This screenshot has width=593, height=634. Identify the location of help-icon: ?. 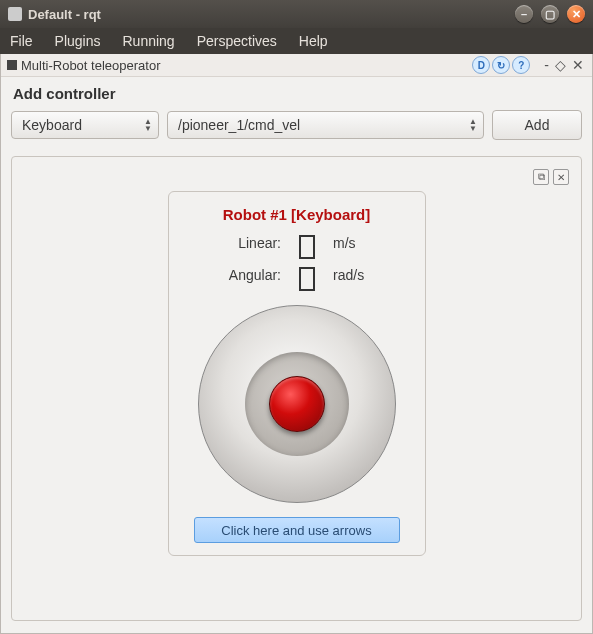
(521, 65).